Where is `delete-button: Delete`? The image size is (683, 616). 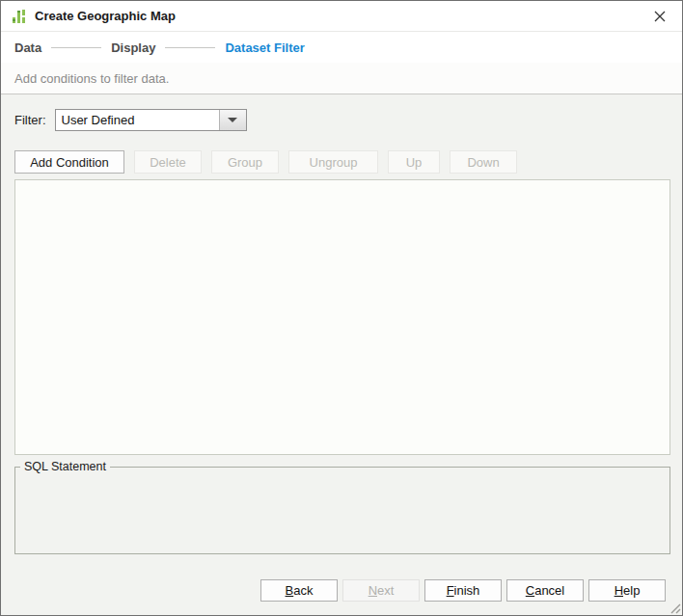
delete-button: Delete is located at coordinates (168, 162).